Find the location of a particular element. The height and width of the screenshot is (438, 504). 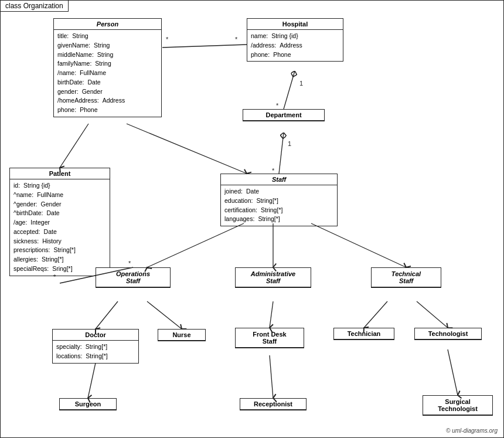

class-hospital: Hospital name:String {id} /address:Addre… is located at coordinates (295, 40).